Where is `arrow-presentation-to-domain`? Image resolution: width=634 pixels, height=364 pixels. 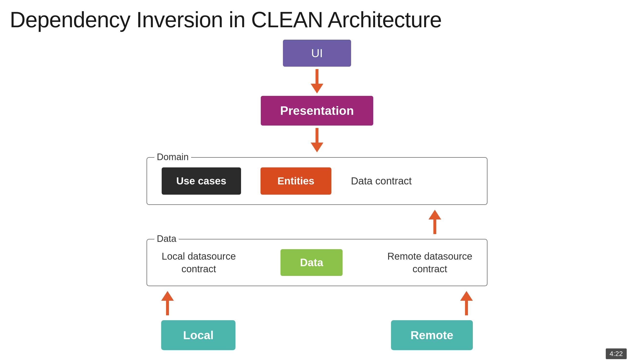 arrow-presentation-to-domain is located at coordinates (317, 140).